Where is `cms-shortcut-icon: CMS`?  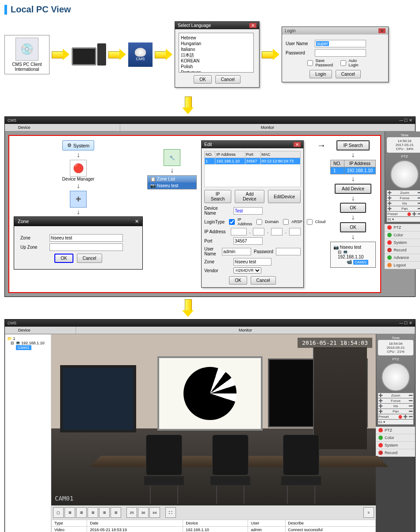
cms-shortcut-icon: CMS is located at coordinates (141, 55).